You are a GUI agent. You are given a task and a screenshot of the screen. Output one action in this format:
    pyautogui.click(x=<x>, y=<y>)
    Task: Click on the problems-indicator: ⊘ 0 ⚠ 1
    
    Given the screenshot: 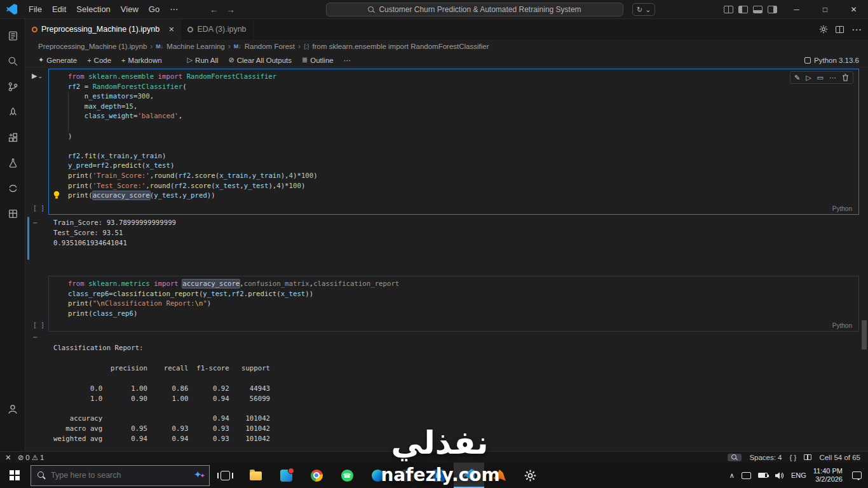 What is the action you would take?
    pyautogui.click(x=31, y=458)
    